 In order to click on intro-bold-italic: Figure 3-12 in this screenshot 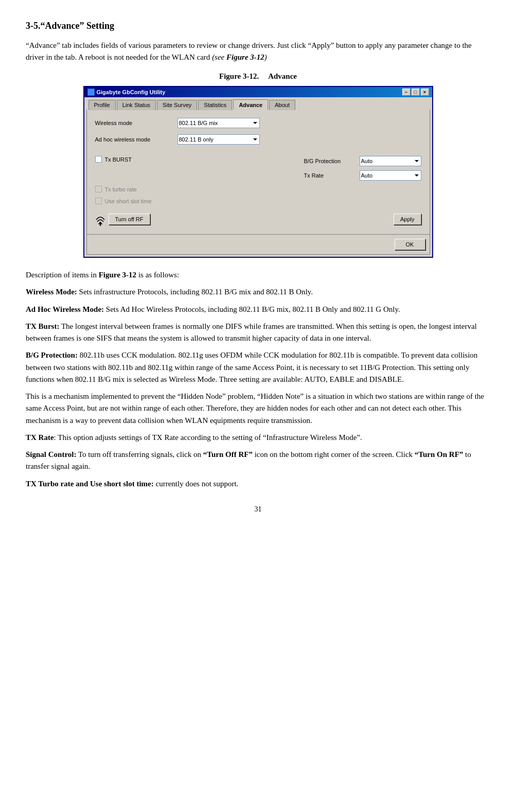, I will do `click(245, 57)`.